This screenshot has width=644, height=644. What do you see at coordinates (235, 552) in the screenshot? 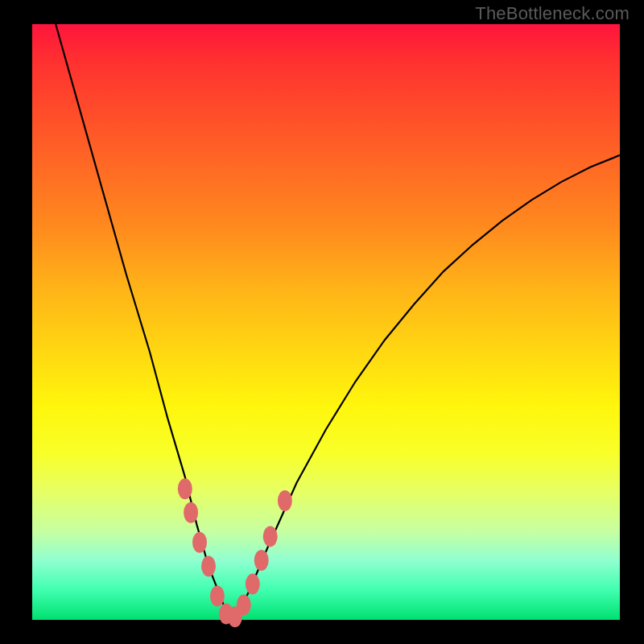
I see `marker-group` at bounding box center [235, 552].